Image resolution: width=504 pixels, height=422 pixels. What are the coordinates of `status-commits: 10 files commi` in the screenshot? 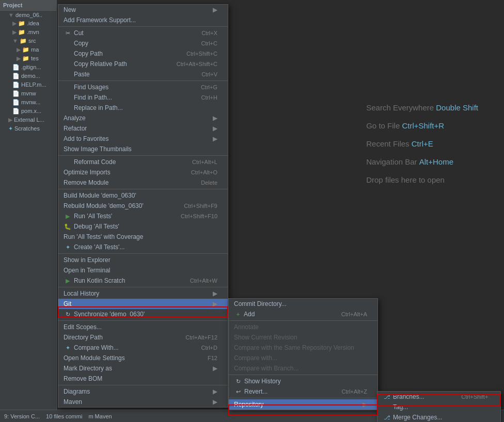 It's located at (64, 416).